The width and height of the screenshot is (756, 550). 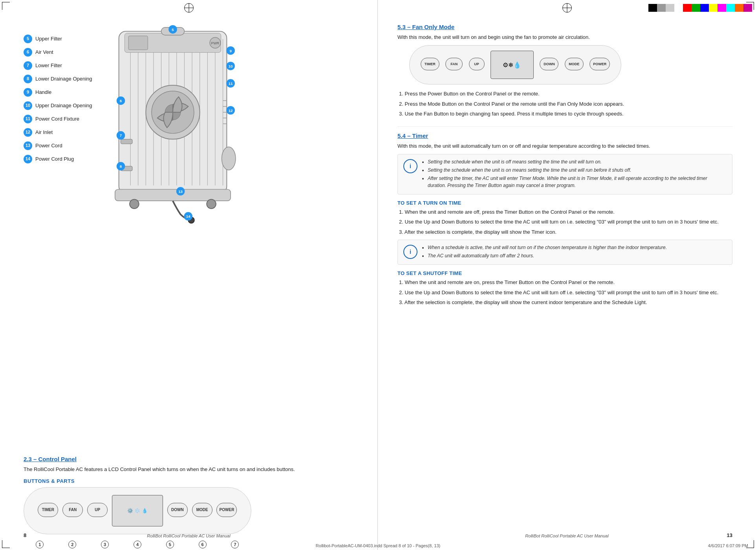 What do you see at coordinates (549, 64) in the screenshot?
I see `r-down-oval: DOWN` at bounding box center [549, 64].